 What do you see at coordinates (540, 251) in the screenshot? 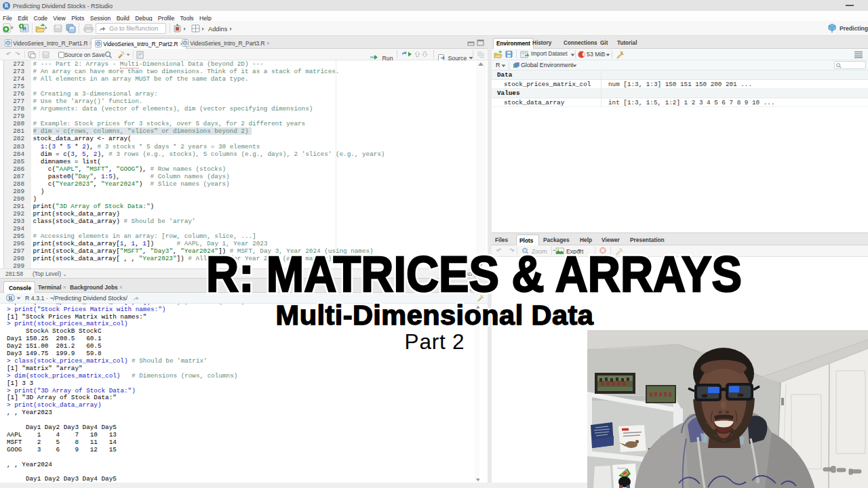
I see `svg-text: Zoom` at bounding box center [540, 251].